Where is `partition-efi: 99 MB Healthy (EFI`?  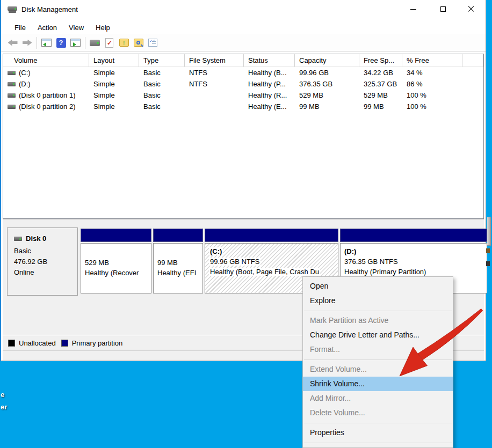
partition-efi: 99 MB Healthy (EFI is located at coordinates (178, 261).